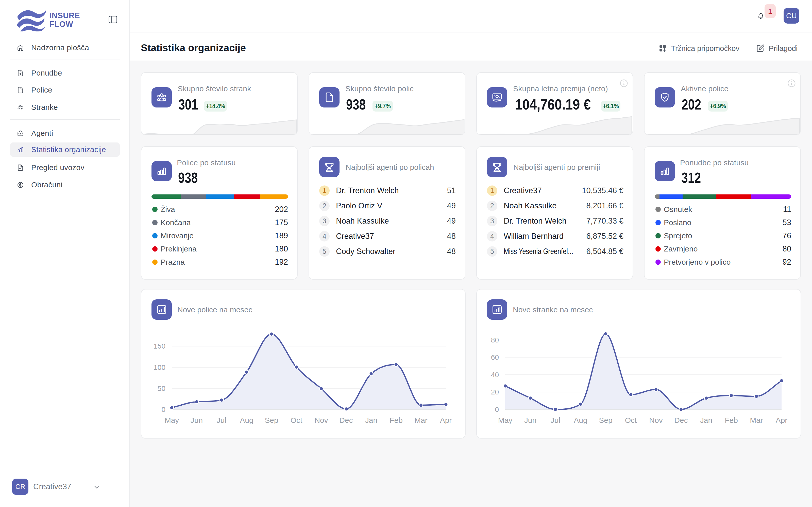  What do you see at coordinates (495, 357) in the screenshot?
I see `svg-text: 60` at bounding box center [495, 357].